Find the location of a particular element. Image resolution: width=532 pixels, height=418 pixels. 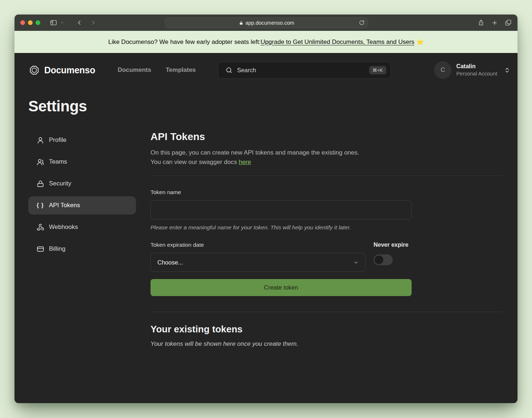

search-icon is located at coordinates (229, 70).